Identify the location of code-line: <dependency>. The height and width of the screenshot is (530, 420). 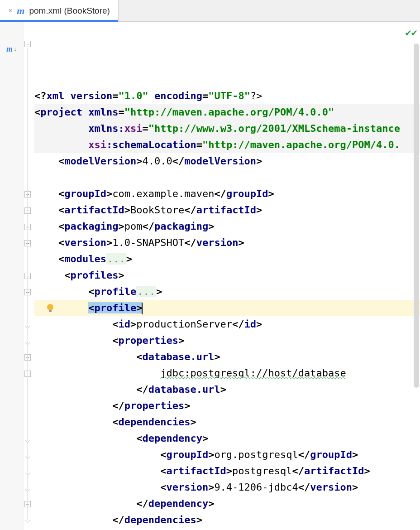
(227, 438).